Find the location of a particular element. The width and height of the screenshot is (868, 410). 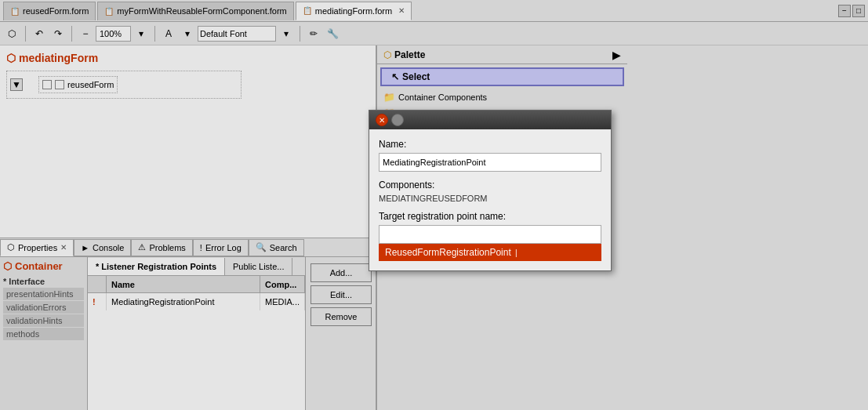

target-label: Target registration point name: is located at coordinates (490, 216).